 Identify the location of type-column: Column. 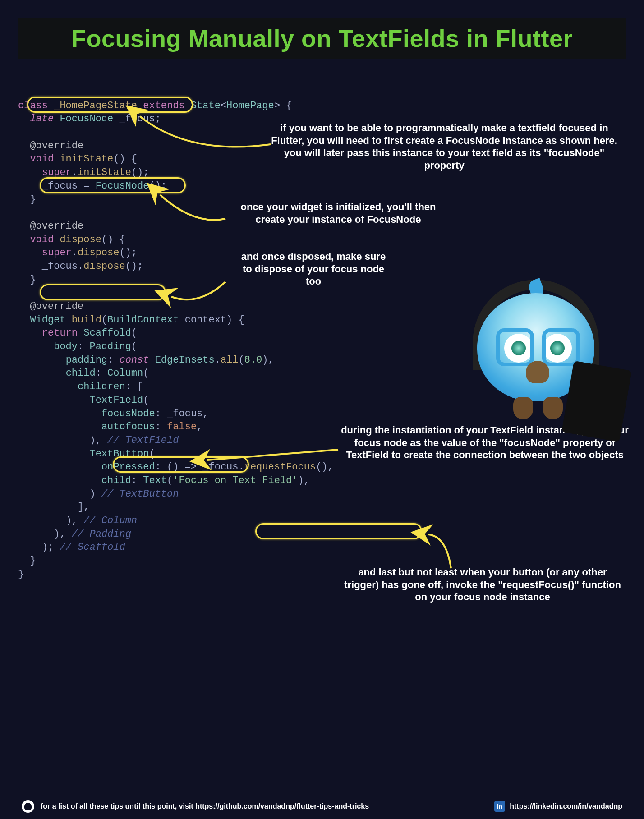
(125, 373).